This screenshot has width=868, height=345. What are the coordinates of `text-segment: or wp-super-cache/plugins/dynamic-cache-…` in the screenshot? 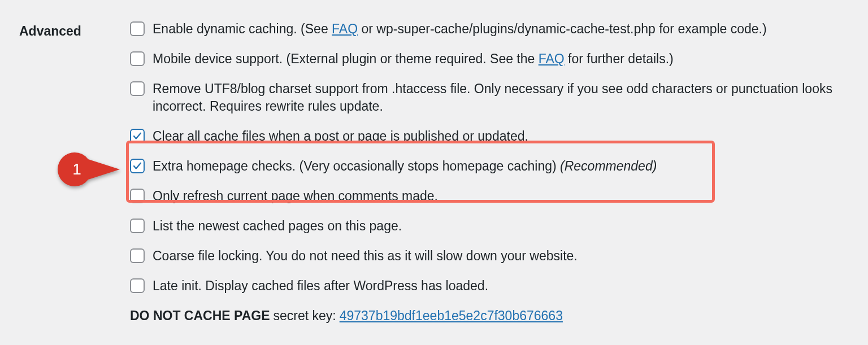 It's located at (562, 29).